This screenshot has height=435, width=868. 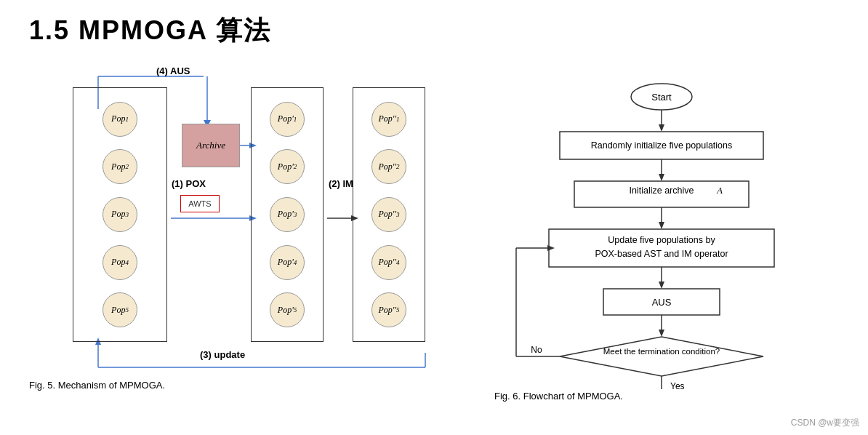 What do you see at coordinates (287, 310) in the screenshot?
I see `pop-mid-5: Pop'5` at bounding box center [287, 310].